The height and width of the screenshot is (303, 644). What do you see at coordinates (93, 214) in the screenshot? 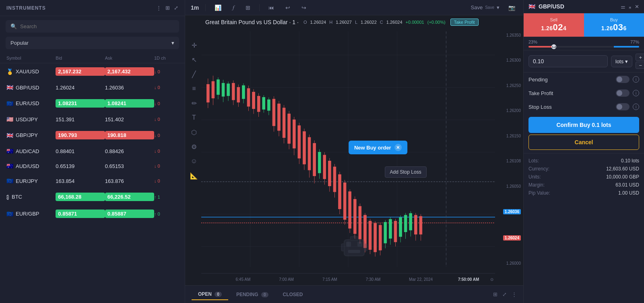
I see `list-item: 🇪🇺 EUR/GBP 0.85871 0.85887 ↑ 0` at bounding box center [93, 214].